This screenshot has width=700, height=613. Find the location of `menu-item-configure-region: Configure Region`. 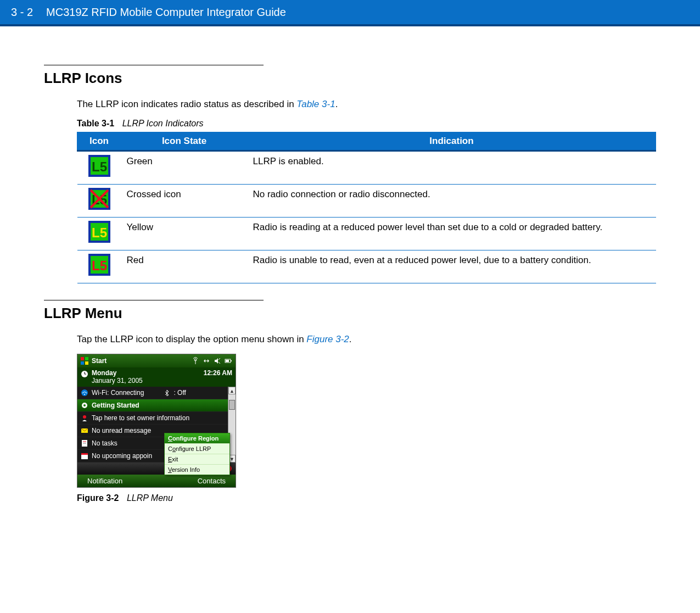

menu-item-configure-region: Configure Region is located at coordinates (197, 438).